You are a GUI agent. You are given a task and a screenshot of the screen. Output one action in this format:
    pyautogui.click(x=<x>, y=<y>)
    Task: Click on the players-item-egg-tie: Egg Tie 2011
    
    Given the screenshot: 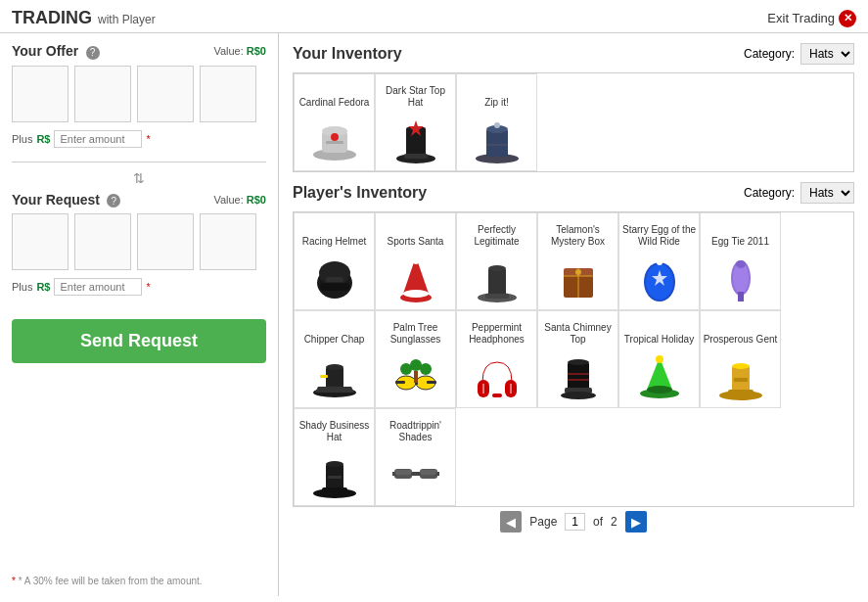 What is the action you would take?
    pyautogui.click(x=740, y=261)
    